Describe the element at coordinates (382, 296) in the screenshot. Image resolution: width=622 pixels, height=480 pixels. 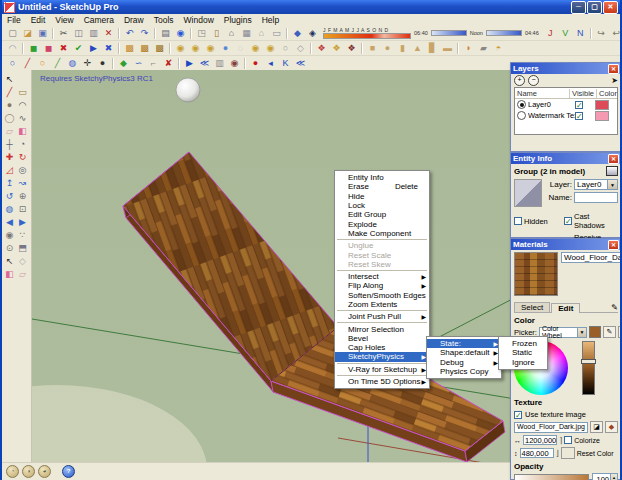
I see `menu-item-soften-smooth-edges: Soften/Smooth Edges` at that location.